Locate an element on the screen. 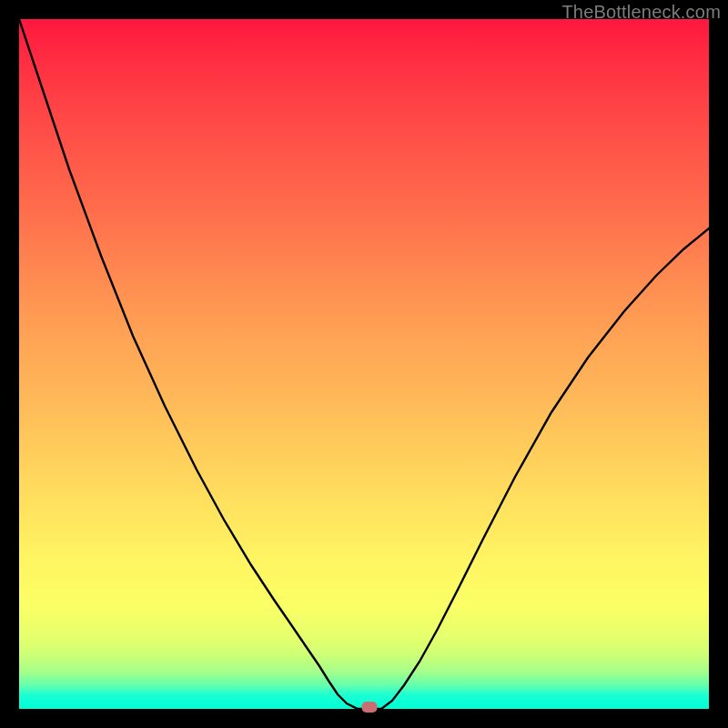 This screenshot has width=728, height=728. watermark-text: TheBottleneck.com is located at coordinates (641, 13).